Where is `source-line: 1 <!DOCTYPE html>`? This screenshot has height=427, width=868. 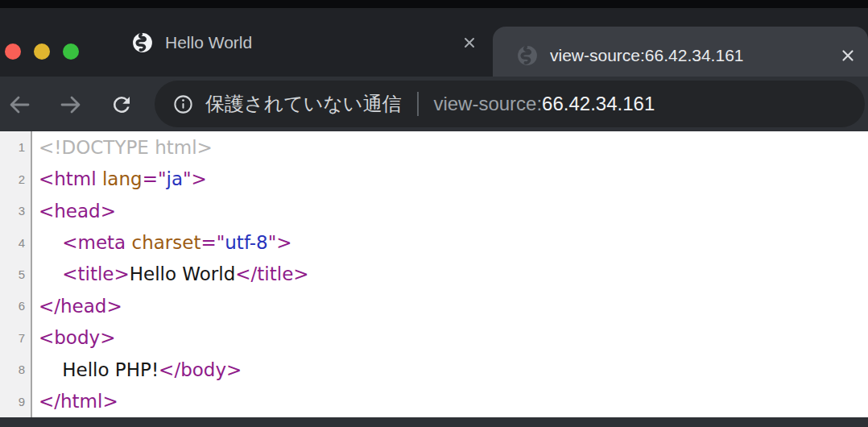 source-line: 1 <!DOCTYPE html> is located at coordinates (434, 147).